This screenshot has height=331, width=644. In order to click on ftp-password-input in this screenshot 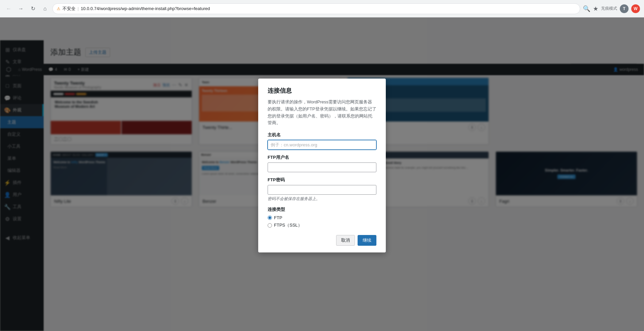, I will do `click(322, 190)`.